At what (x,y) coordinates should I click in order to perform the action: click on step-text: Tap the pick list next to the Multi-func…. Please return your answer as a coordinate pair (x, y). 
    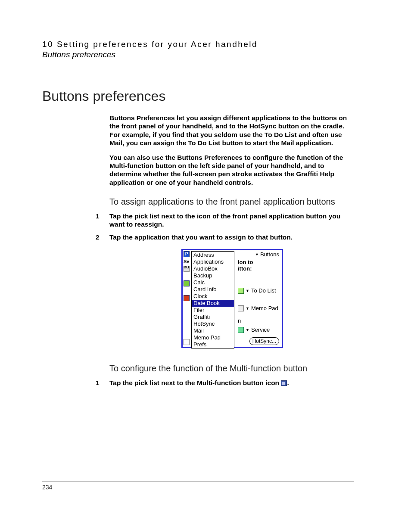
    Looking at the image, I should click on (232, 383).